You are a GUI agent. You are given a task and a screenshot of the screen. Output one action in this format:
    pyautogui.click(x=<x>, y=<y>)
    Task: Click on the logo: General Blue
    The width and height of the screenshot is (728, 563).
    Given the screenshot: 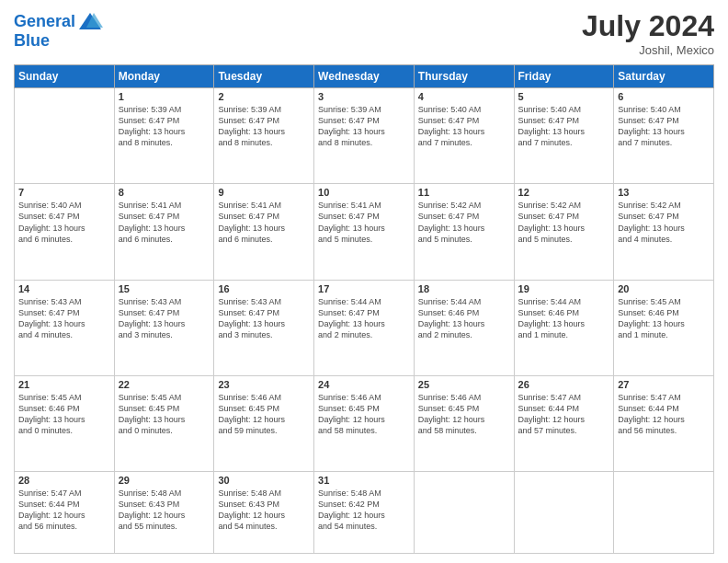 What is the action you would take?
    pyautogui.click(x=59, y=29)
    